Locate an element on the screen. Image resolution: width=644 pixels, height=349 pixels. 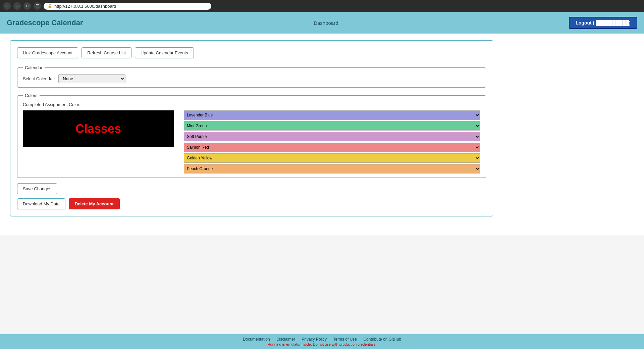
lock-icon: 🔓 is located at coordinates (50, 6).